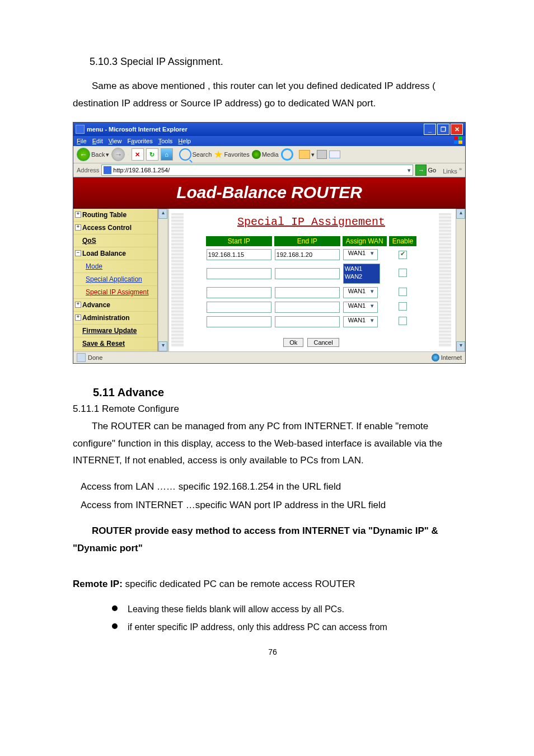  Describe the element at coordinates (141, 170) in the screenshot. I see `address-value: http://192.168.1.254/` at that location.